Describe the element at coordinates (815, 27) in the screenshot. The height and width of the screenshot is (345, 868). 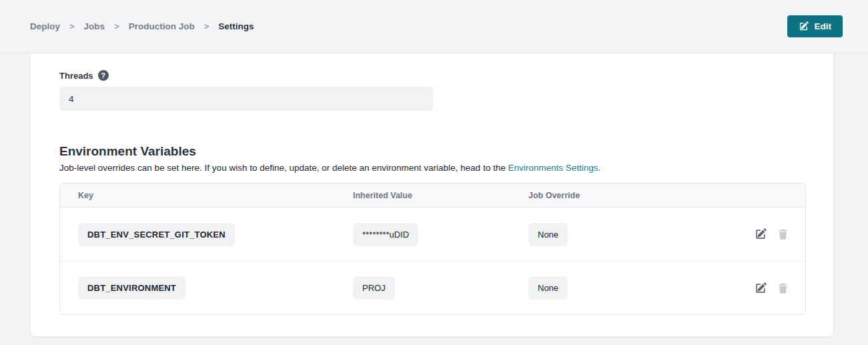
I see `edit-button: Edit` at that location.